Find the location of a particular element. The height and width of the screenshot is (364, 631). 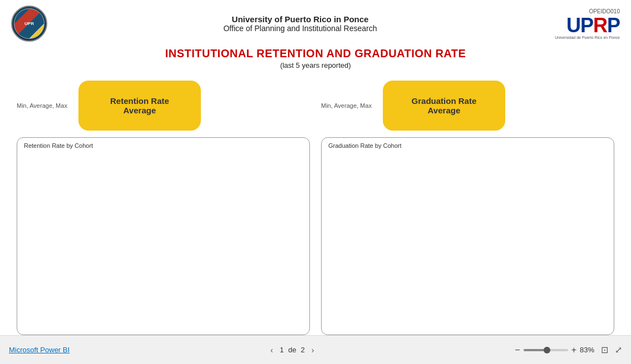

left-min-avg-max: Min, Average, Max is located at coordinates (42, 106).